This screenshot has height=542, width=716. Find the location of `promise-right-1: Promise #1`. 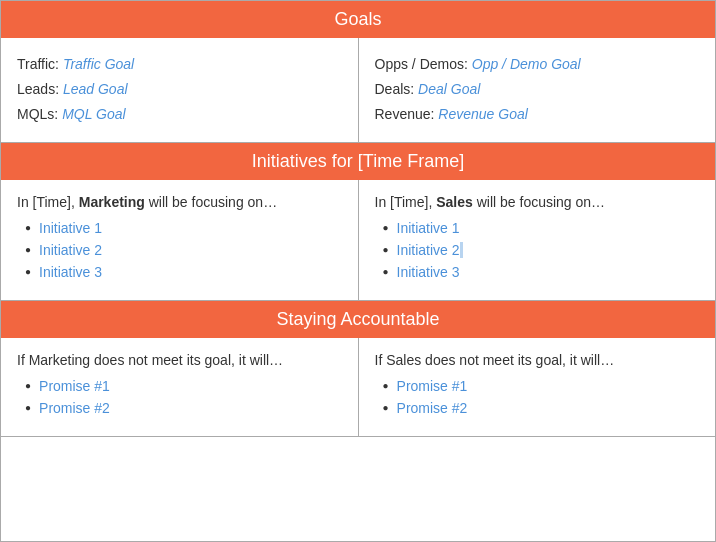

promise-right-1: Promise #1 is located at coordinates (432, 386).